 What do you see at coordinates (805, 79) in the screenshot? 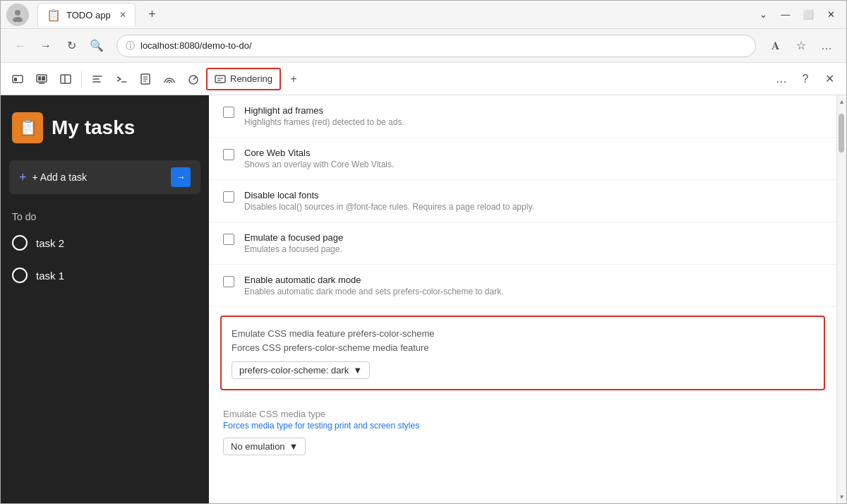
I see `devtools-help-button: ?` at bounding box center [805, 79].